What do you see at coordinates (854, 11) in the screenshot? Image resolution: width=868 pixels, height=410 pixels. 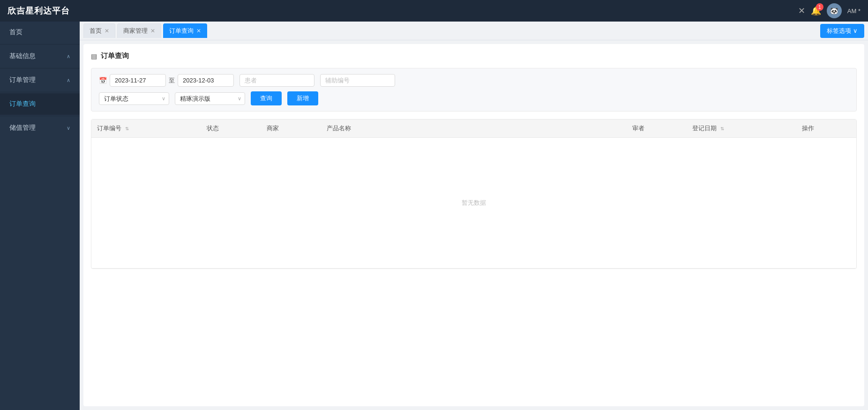 I see `user-name: AM *` at bounding box center [854, 11].